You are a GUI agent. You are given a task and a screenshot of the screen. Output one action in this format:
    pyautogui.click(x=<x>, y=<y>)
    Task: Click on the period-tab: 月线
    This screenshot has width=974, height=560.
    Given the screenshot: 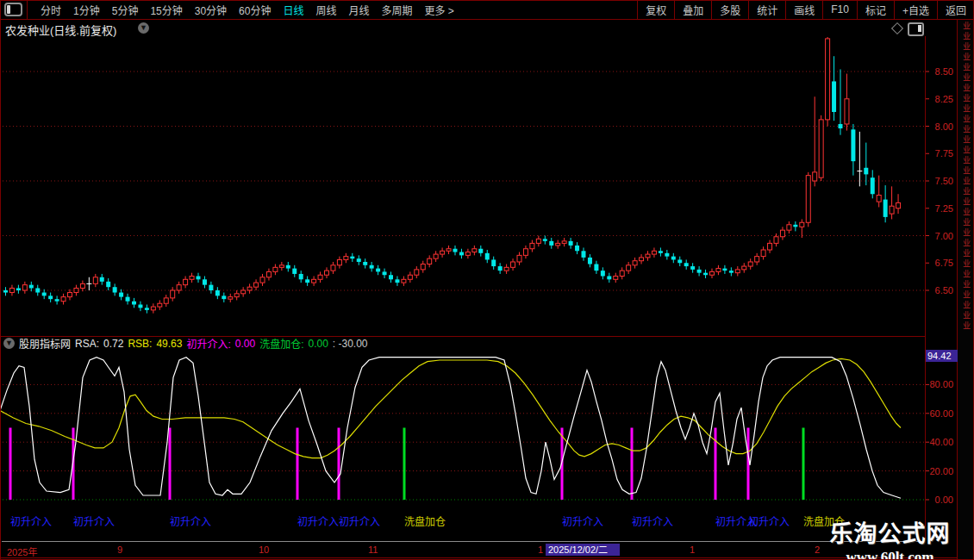 What is the action you would take?
    pyautogui.click(x=359, y=10)
    